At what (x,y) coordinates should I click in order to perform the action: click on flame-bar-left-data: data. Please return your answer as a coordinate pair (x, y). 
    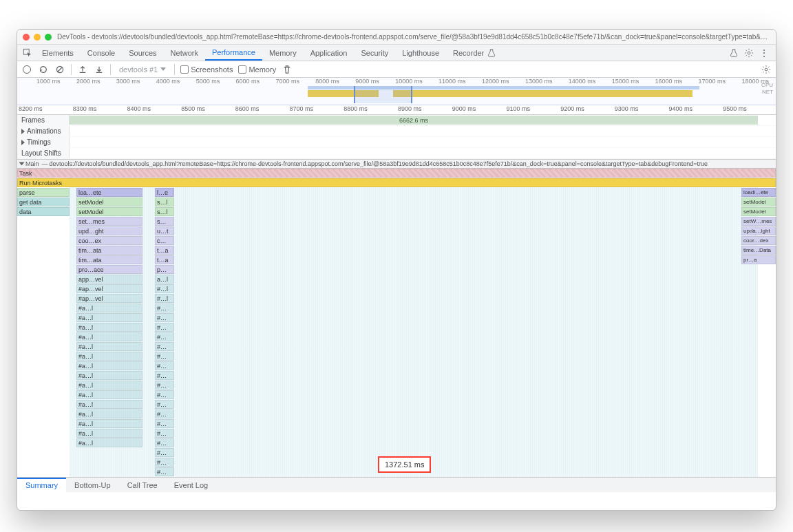
    Looking at the image, I should click on (43, 212).